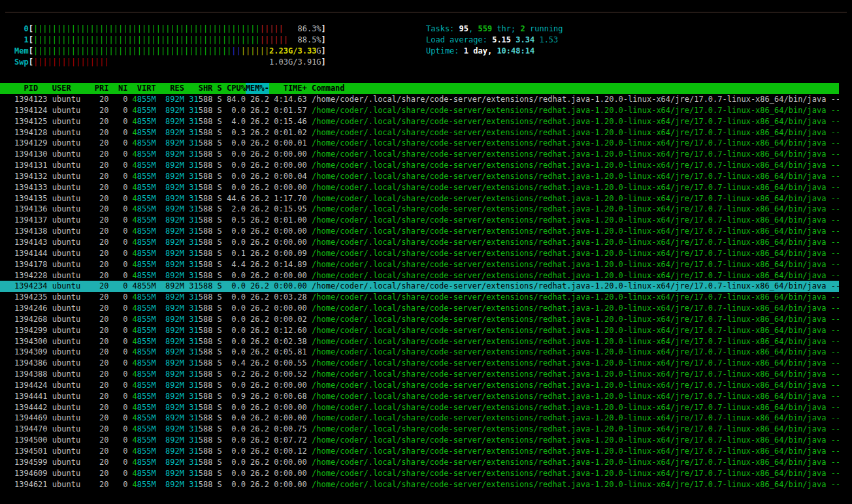  Describe the element at coordinates (419, 276) in the screenshot. I see `process-row: 1394228ubuntu2004855M892M31588S0.026.20:…` at that location.